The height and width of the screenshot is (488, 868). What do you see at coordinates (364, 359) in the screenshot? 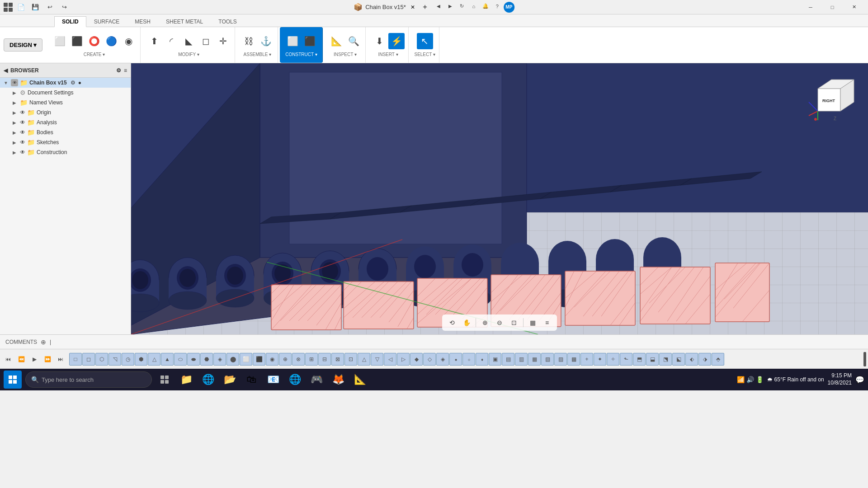
I see `sketch-tool-23: △` at bounding box center [364, 359].